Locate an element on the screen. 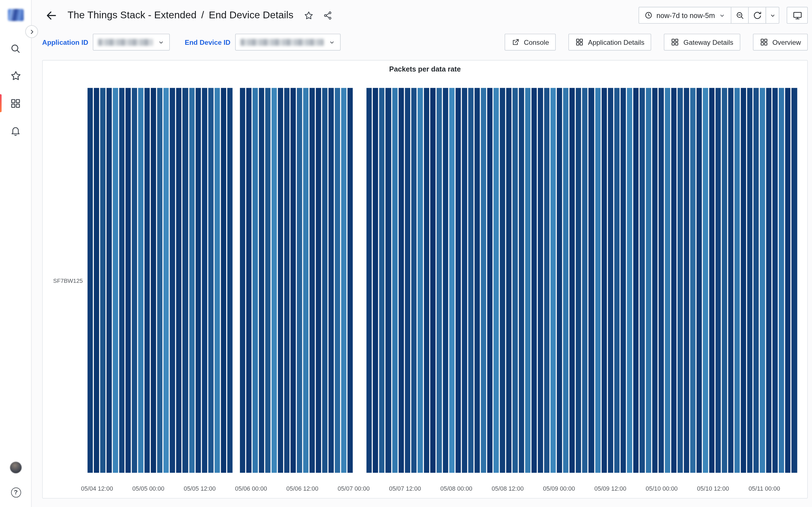 The height and width of the screenshot is (507, 812). favorite-star-button is located at coordinates (309, 15).